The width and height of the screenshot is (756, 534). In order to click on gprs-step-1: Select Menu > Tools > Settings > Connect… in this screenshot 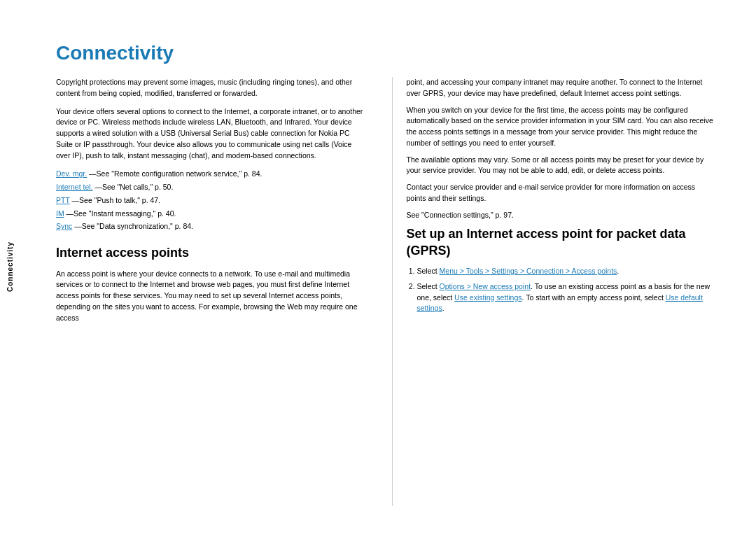, I will do `click(566, 272)`.